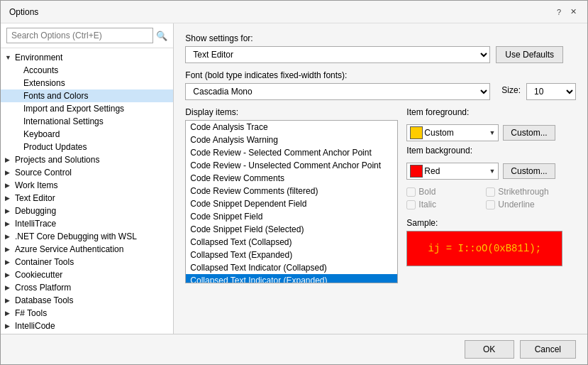 Image resolution: width=588 pixels, height=365 pixels. What do you see at coordinates (491, 205) in the screenshot?
I see `underline-checkbox` at bounding box center [491, 205].